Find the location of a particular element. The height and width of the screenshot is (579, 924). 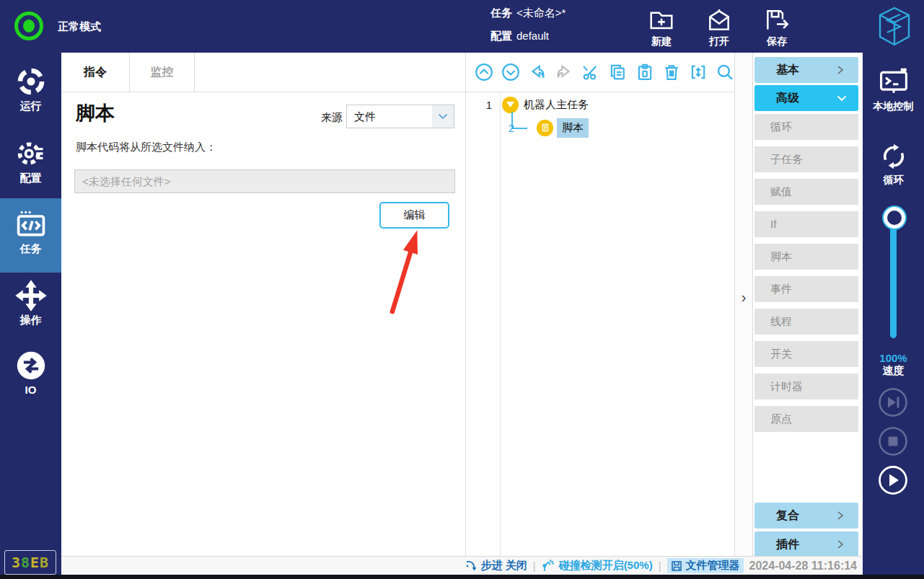

task-info: 任务 <未命名>* 配置 default is located at coordinates (528, 30).